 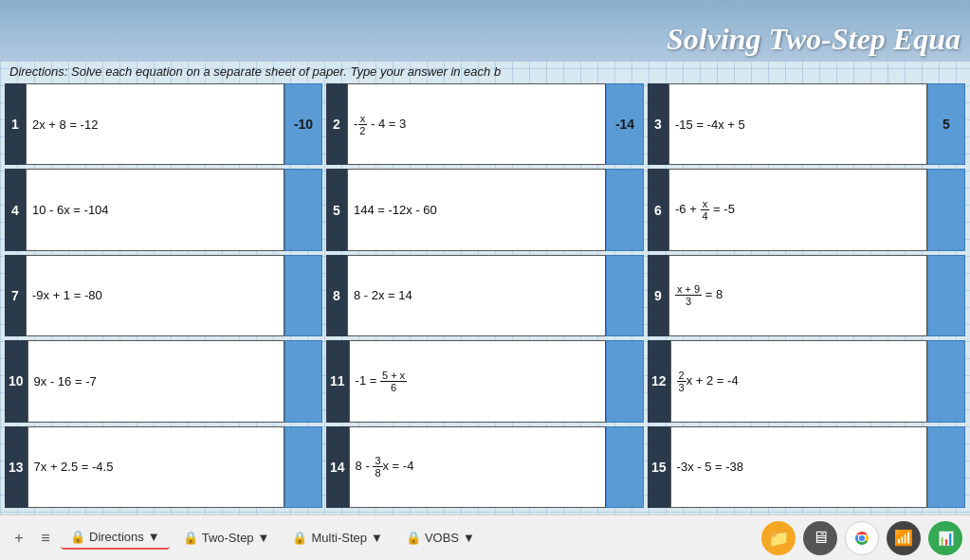 I want to click on tab-vobs: 🔒 VOBS ▼, so click(x=440, y=538).